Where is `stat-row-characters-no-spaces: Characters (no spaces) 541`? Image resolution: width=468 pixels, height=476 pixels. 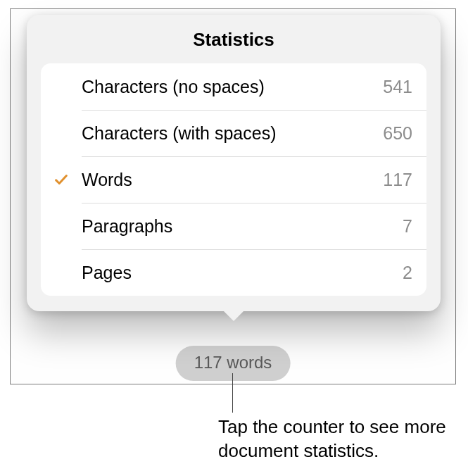
stat-row-characters-no-spaces: Characters (no spaces) 541 is located at coordinates (234, 87).